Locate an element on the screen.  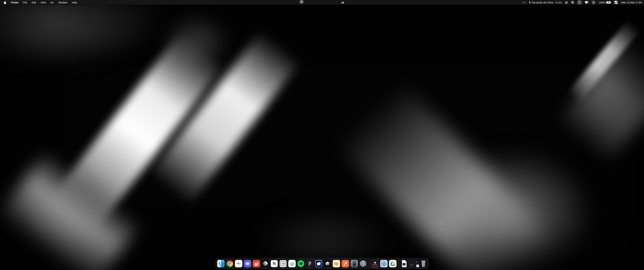
dock-item-linear is located at coordinates (265, 263).